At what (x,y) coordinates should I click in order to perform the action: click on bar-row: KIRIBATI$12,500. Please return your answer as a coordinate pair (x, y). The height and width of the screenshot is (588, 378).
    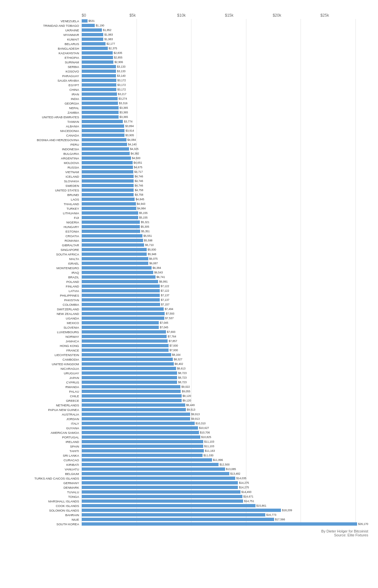
    Looking at the image, I should click on (189, 465).